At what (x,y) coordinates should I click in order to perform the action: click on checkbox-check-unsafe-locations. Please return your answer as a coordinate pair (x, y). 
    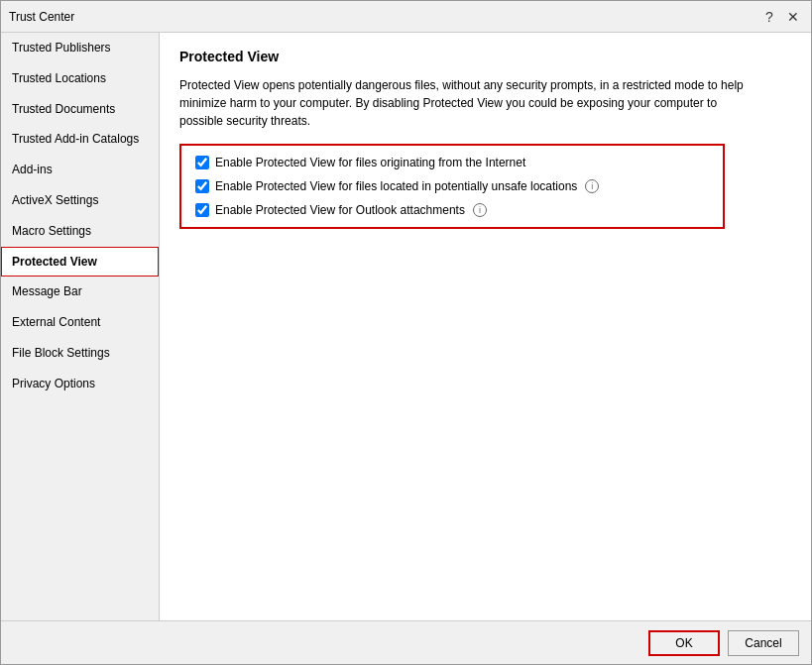
    Looking at the image, I should click on (202, 186).